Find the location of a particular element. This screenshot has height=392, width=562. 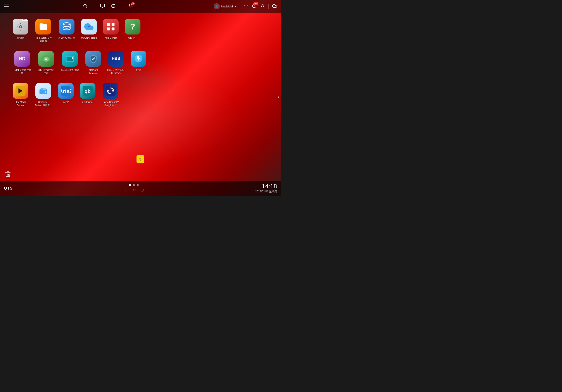

hbs-label: HBS 3 文件备份同步中心 is located at coordinates (116, 72).